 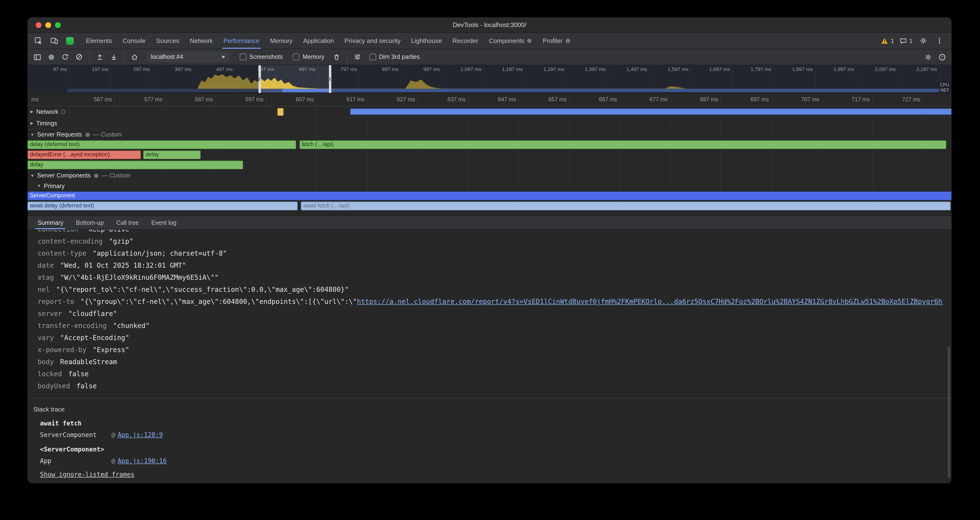 I want to click on record-button, so click(x=51, y=57).